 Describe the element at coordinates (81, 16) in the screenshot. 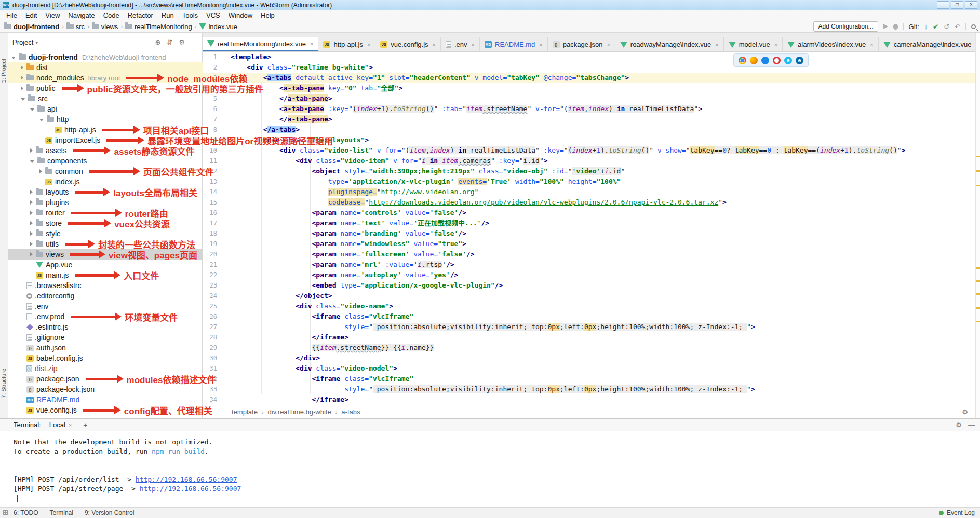

I see `menu-navigate: Navigate` at that location.